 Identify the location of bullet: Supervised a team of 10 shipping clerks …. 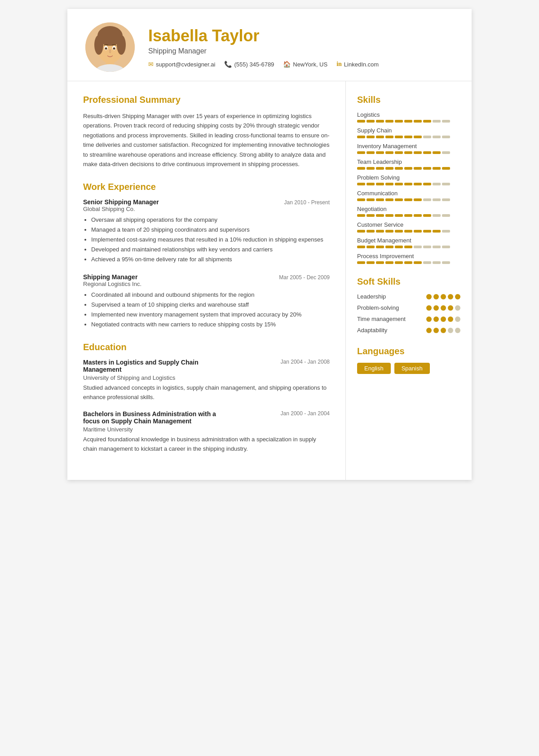
(210, 305).